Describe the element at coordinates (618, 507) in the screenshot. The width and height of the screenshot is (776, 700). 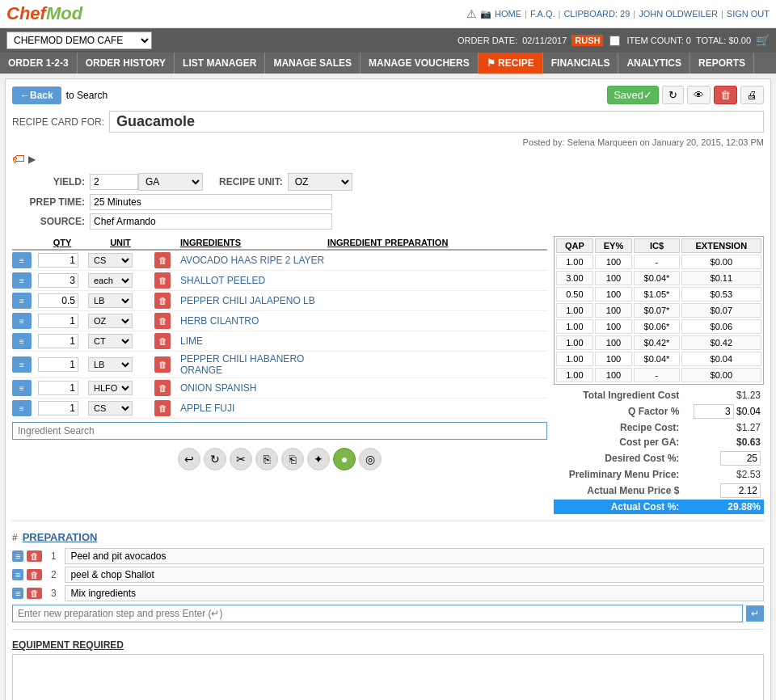
I see `actual-cost-label: Actual Cost %:` at that location.